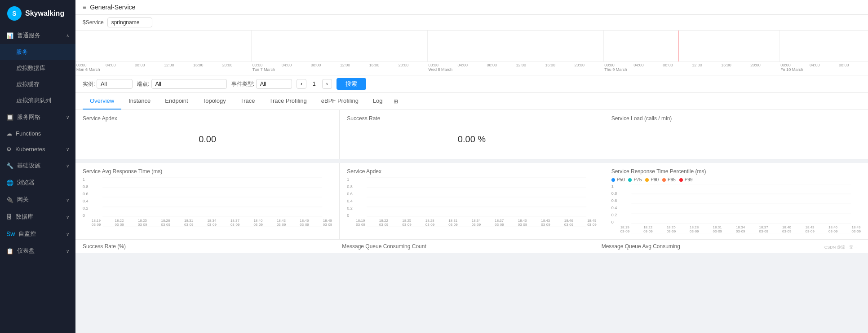 Image resolution: width=868 pixels, height=333 pixels. Describe the element at coordinates (212, 246) in the screenshot. I see `success-rate-label: Success Rate (%)` at that location.